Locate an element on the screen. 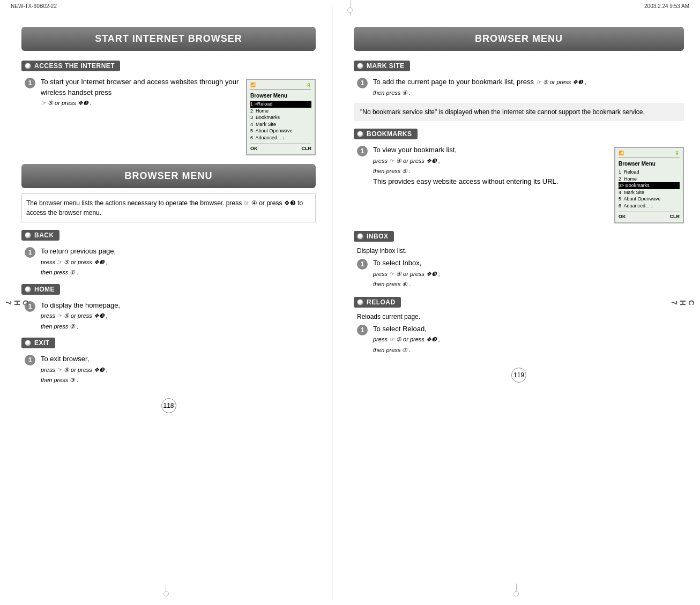 The width and height of the screenshot is (700, 605). home-step-content: To display the homepage, press ☞ ⑤ or pr… is located at coordinates (178, 316).